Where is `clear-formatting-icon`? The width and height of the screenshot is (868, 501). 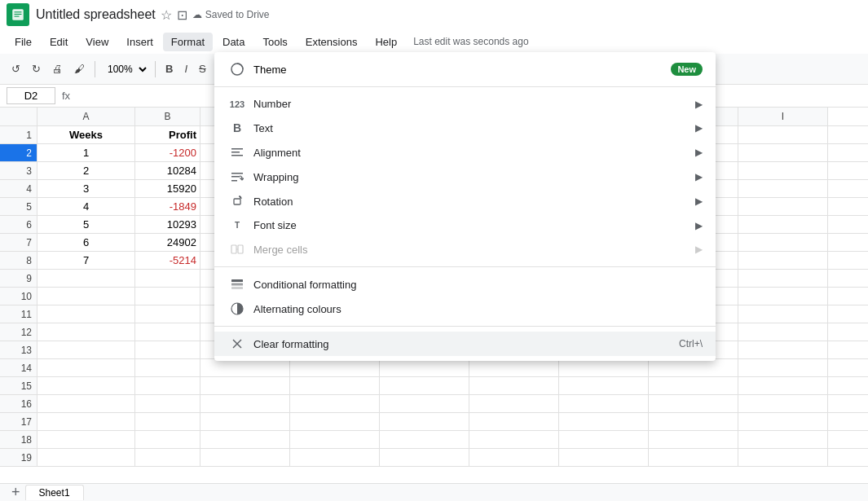 clear-formatting-icon is located at coordinates (237, 344).